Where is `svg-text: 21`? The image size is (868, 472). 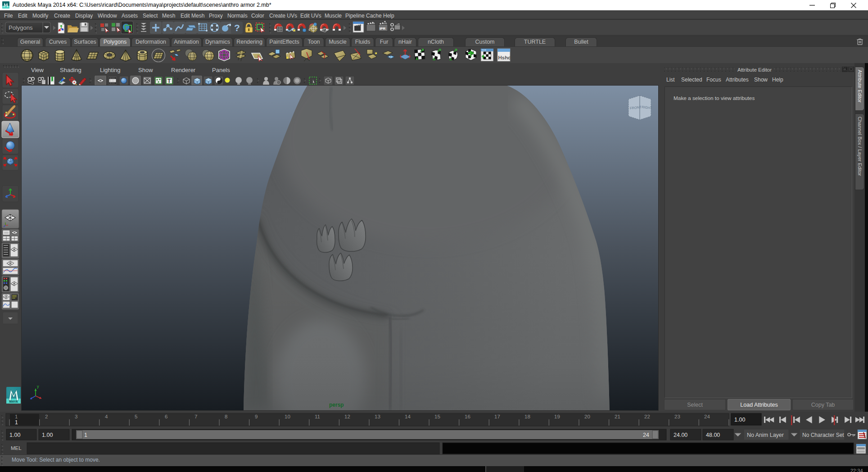
svg-text: 21 is located at coordinates (618, 417).